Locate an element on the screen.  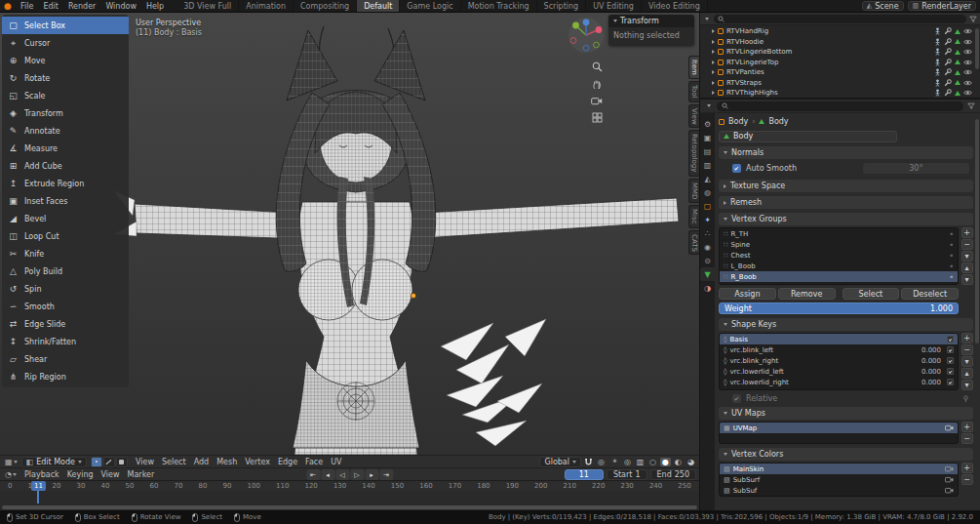
current-frame-field: 11 is located at coordinates (584, 474).